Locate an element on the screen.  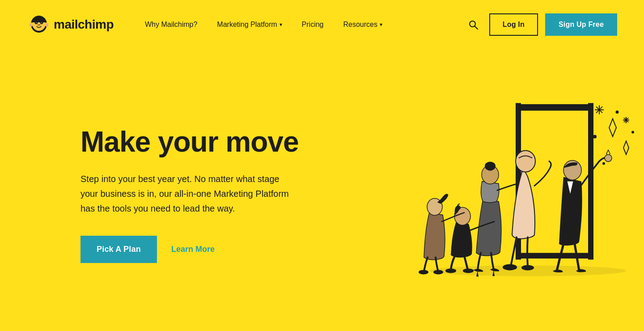
logo-icon is located at coordinates (39, 25).